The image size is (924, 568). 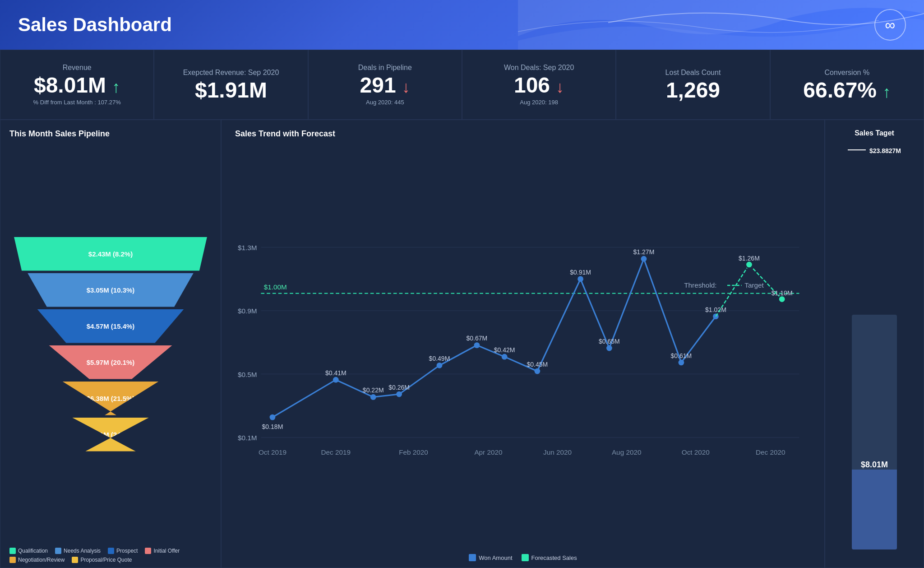 What do you see at coordinates (495, 558) in the screenshot?
I see `chart-legend-label: Won Amount` at bounding box center [495, 558].